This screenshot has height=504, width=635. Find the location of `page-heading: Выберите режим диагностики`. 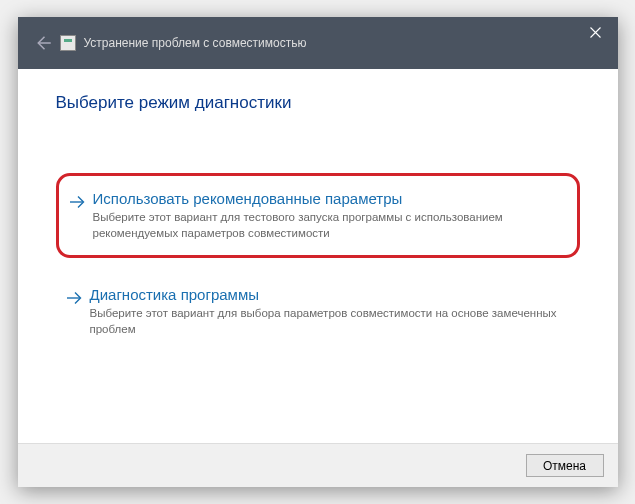

page-heading: Выберите режим диагностики is located at coordinates (318, 103).